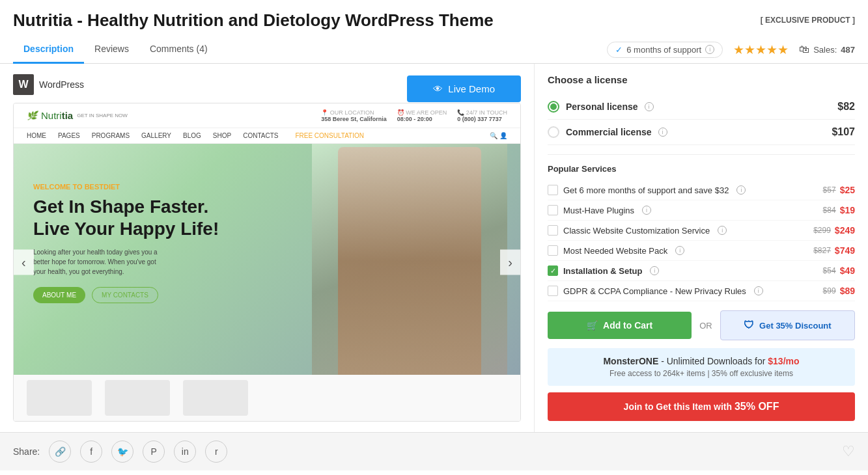  Describe the element at coordinates (783, 361) in the screenshot. I see `monster-price: $13/mo` at that location.